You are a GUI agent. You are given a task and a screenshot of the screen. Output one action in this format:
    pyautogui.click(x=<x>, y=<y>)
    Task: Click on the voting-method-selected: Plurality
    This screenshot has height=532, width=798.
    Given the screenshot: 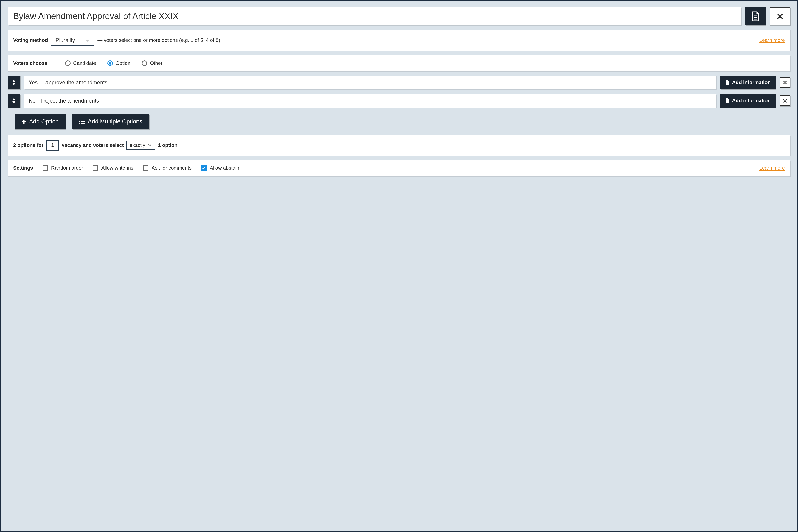 What is the action you would take?
    pyautogui.click(x=65, y=40)
    